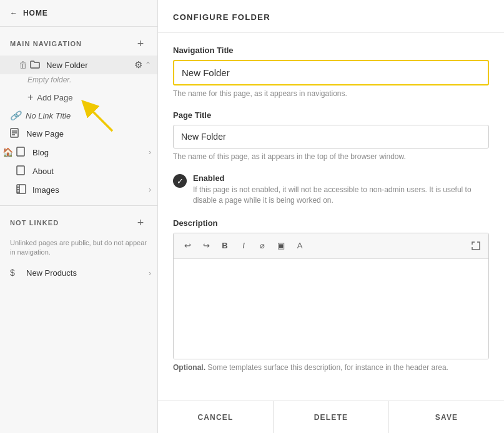  Describe the element at coordinates (341, 190) in the screenshot. I see `enabled-text-block: Enabled If this page is not enabled, it …` at that location.